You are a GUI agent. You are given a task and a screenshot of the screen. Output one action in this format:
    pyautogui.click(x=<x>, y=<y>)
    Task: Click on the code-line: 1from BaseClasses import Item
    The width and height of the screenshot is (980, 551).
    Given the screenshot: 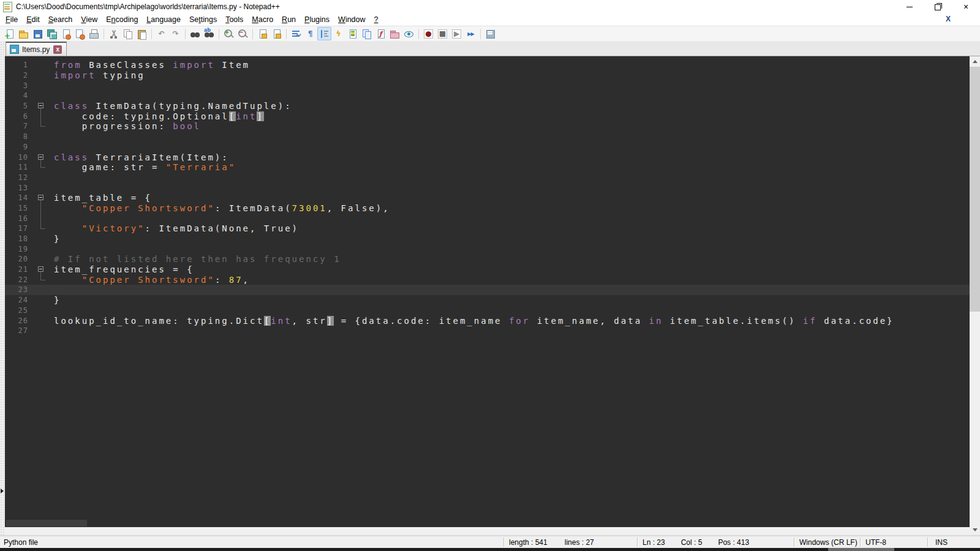 What is the action you would take?
    pyautogui.click(x=488, y=65)
    